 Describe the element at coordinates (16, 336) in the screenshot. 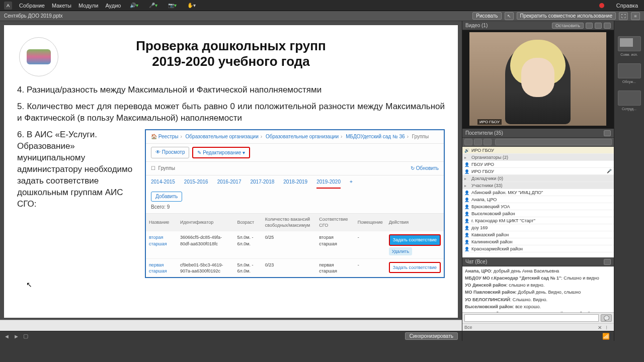

I see `next-slide-button: ►` at that location.